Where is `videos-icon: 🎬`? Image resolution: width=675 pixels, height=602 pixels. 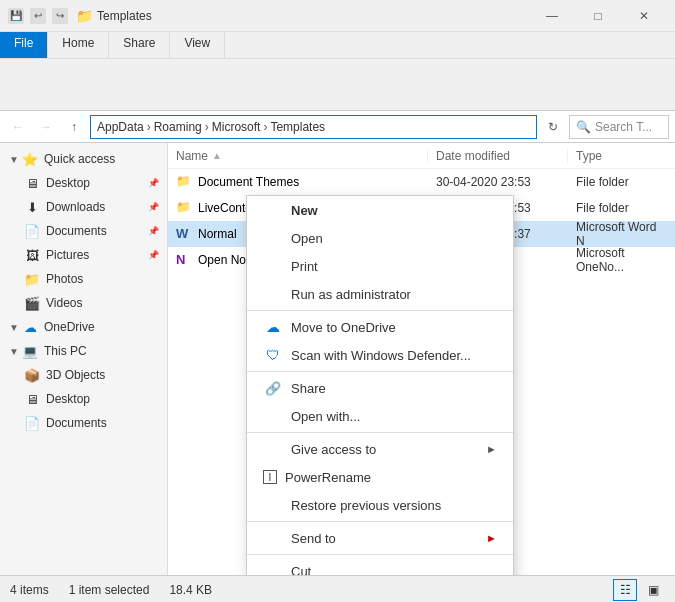
videos-icon: 🎬 is located at coordinates (32, 303).